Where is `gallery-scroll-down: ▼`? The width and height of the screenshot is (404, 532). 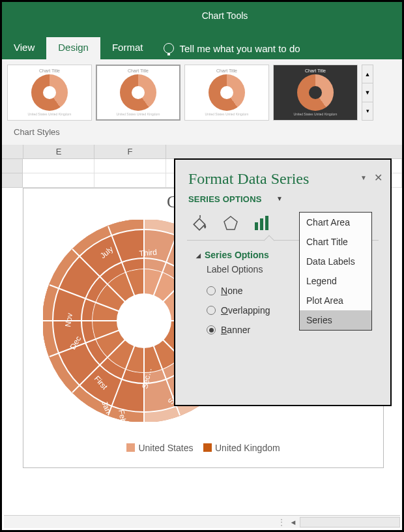
gallery-scroll-down: ▼ is located at coordinates (368, 93).